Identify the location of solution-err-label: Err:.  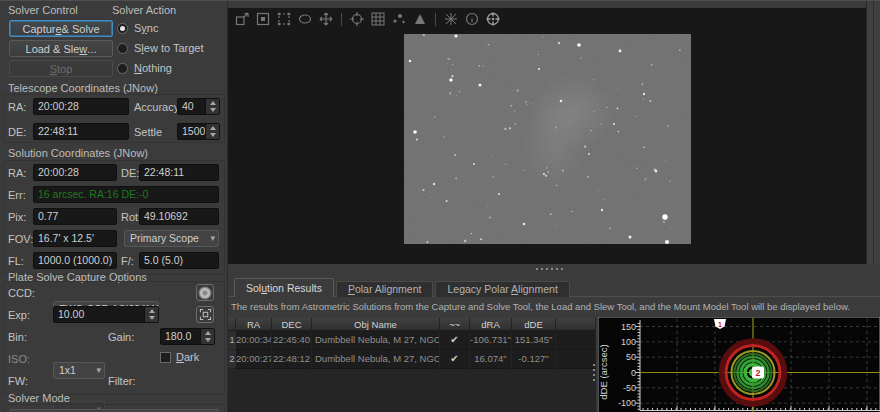
(17, 195).